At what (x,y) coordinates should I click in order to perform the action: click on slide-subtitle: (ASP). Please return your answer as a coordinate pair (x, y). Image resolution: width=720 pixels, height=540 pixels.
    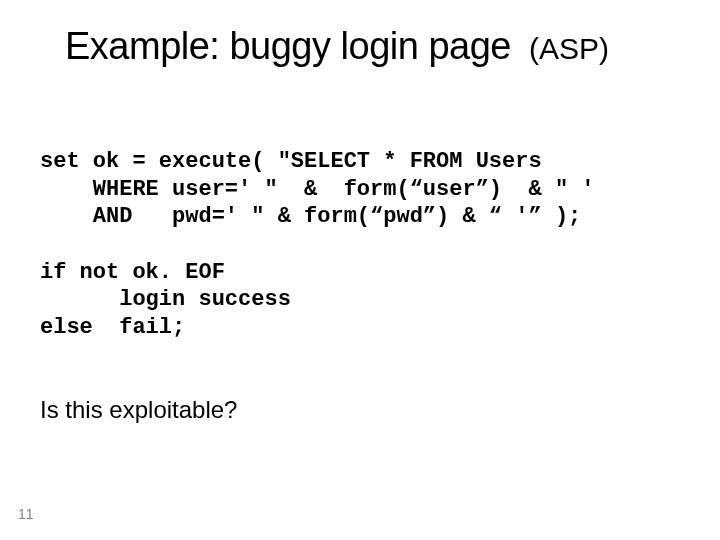
    Looking at the image, I should click on (569, 49).